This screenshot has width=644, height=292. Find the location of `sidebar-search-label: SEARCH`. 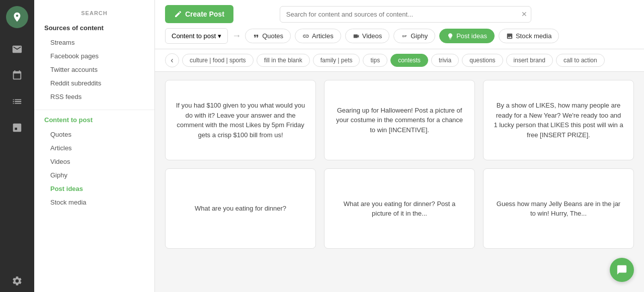

sidebar-search-label: SEARCH is located at coordinates (95, 13).